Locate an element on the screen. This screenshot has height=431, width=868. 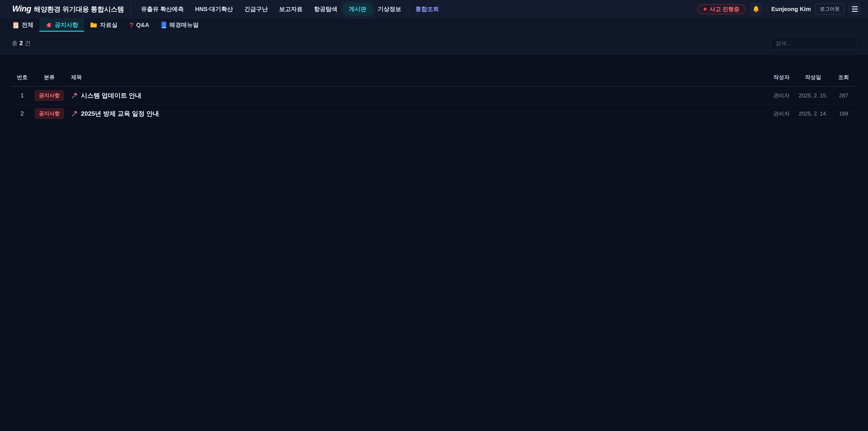
megaphone-icon is located at coordinates (49, 25).